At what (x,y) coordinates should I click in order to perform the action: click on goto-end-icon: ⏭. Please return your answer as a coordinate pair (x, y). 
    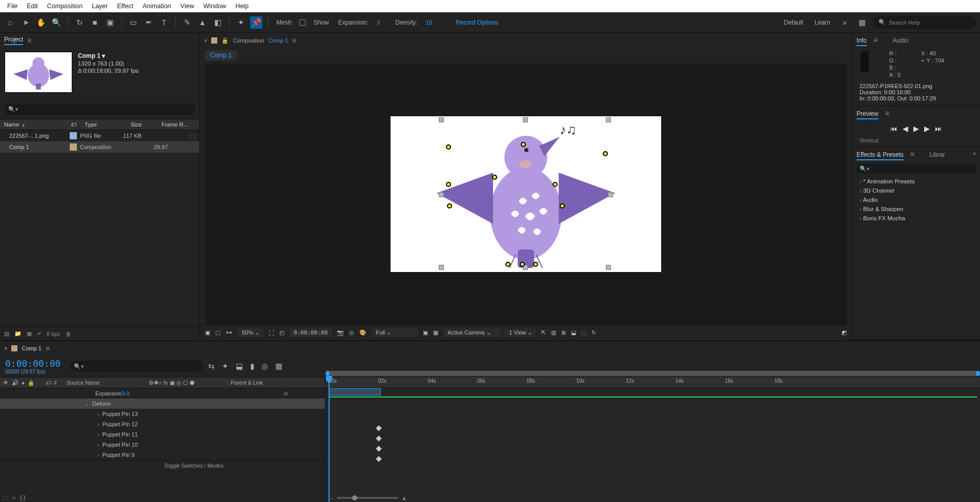
    Looking at the image, I should click on (938, 129).